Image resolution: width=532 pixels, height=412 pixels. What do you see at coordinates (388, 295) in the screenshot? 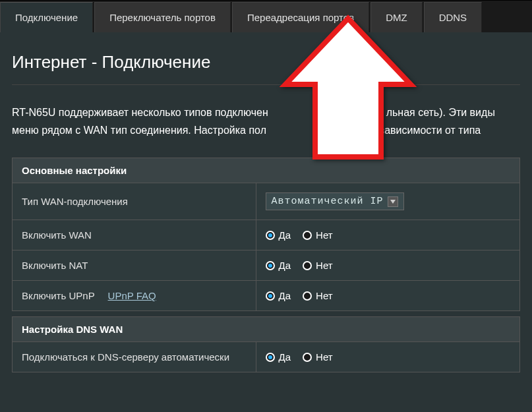
I see `enable-upnp-radio-group: Да Нет` at bounding box center [388, 295].